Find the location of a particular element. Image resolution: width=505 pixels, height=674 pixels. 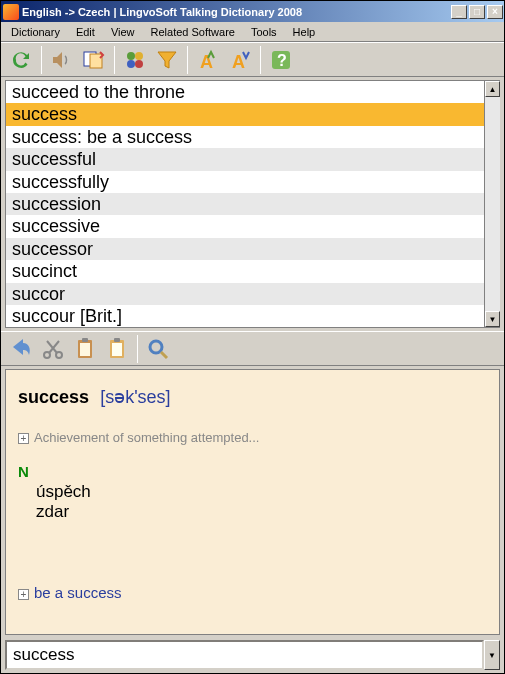

back-button is located at coordinates (21, 349).